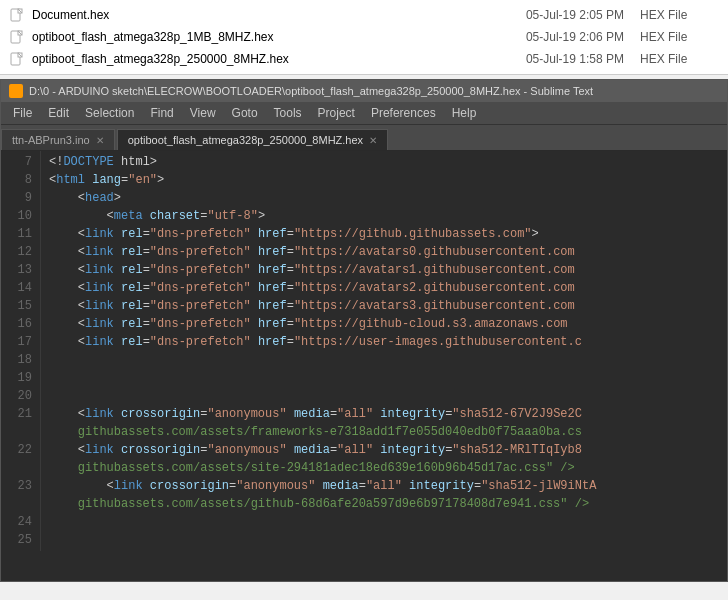 This screenshot has width=728, height=600. I want to click on line-num: 12, so click(20, 252).